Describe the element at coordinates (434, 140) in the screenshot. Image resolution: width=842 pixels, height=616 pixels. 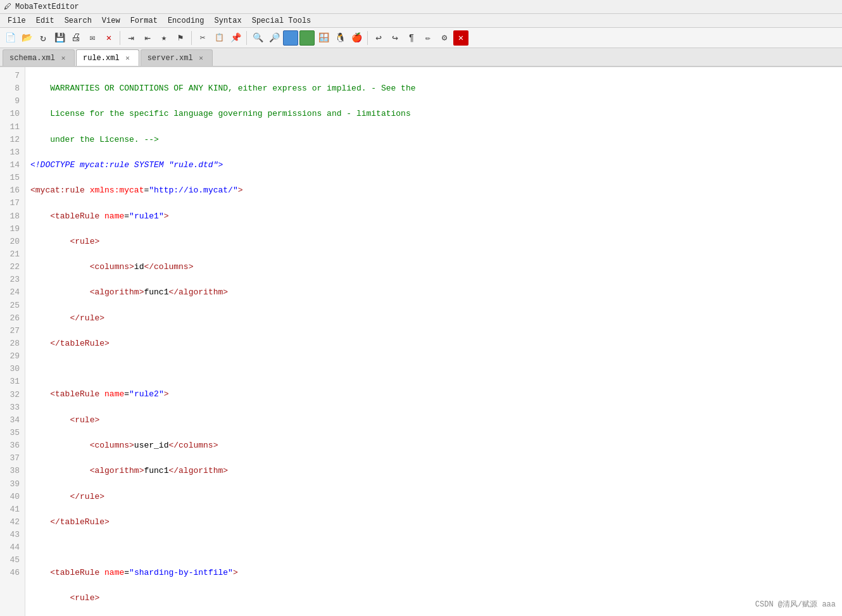
I see `code-line-9: under the License. -->` at that location.